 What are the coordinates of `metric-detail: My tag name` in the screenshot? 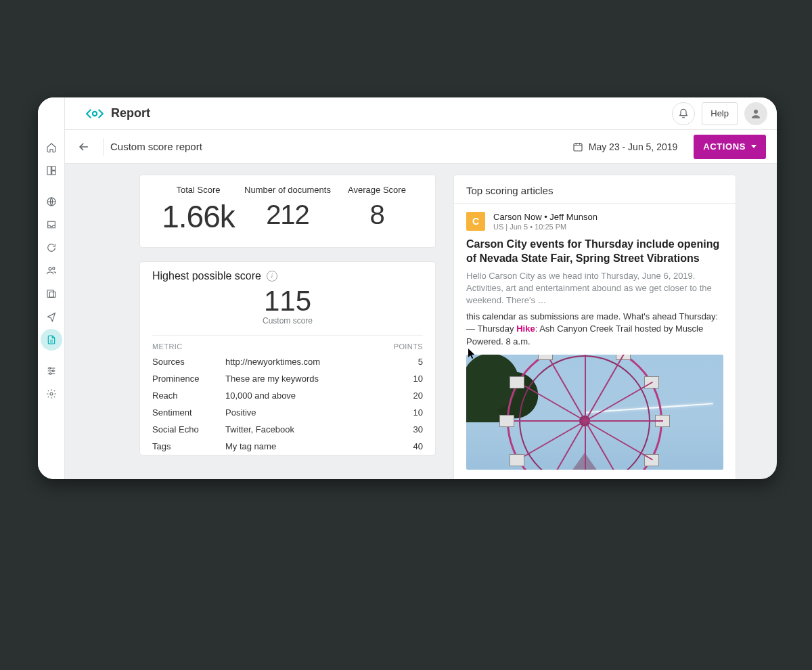 It's located at (308, 447).